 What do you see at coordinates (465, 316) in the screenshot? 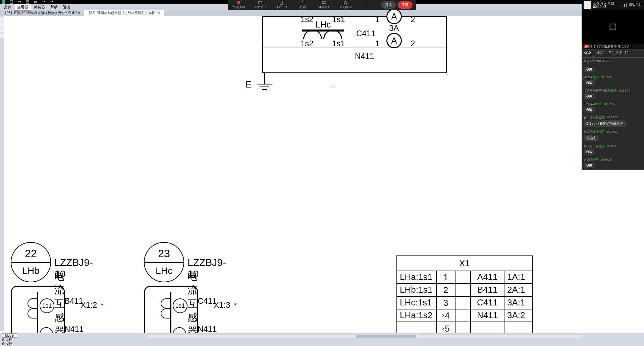
I see `table-row: LHa:1s24N4113A:2` at bounding box center [465, 316].